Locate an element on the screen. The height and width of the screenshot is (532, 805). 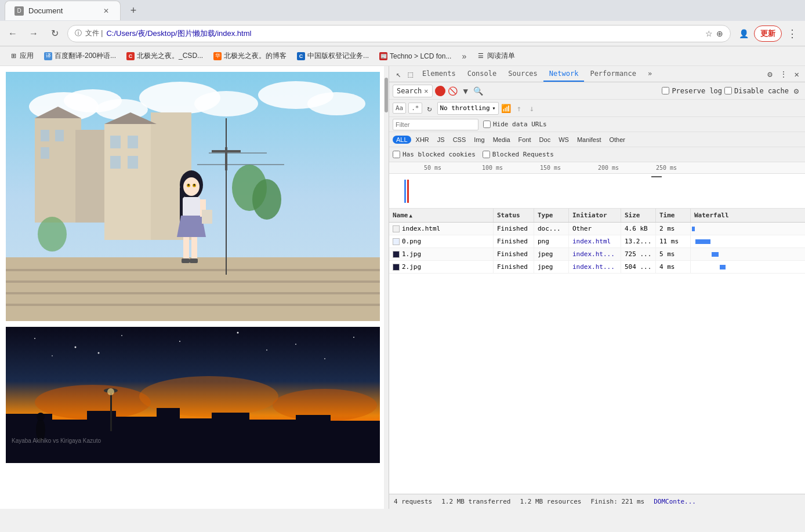
blocked-cookies-input is located at coordinates (397, 154).